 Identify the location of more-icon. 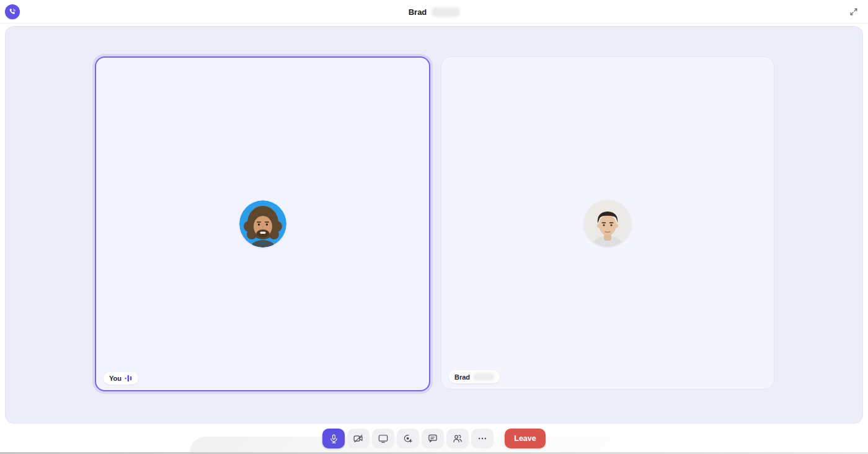
(482, 438).